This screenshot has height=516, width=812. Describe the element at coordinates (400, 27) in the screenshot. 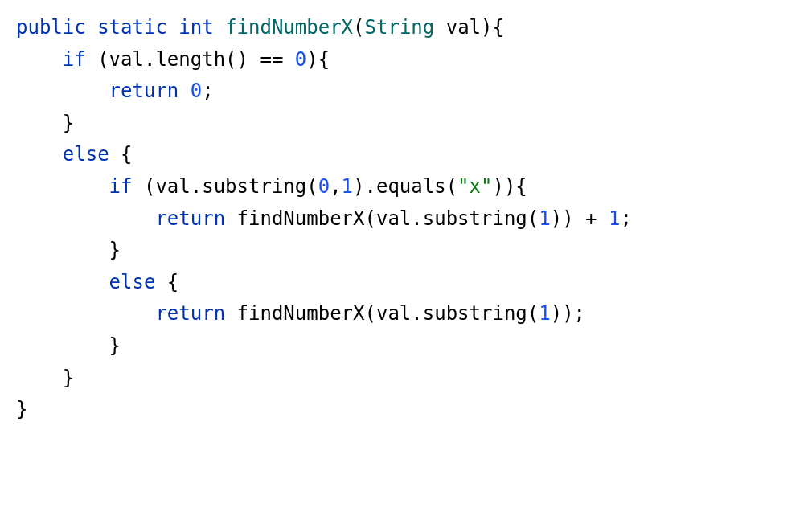

I see `type-string: String` at that location.